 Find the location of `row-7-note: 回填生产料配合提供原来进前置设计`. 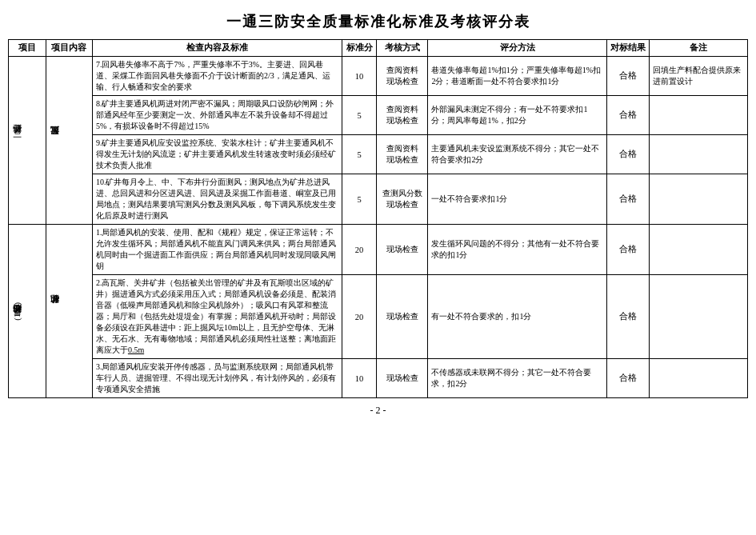

row-7-note: 回填生产料配合提供原来进前置设计 is located at coordinates (699, 77).